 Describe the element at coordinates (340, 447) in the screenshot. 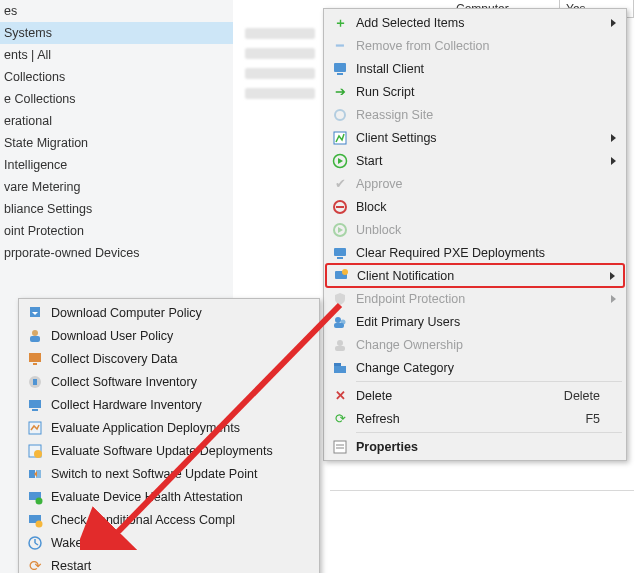

I see `properties-icon` at that location.